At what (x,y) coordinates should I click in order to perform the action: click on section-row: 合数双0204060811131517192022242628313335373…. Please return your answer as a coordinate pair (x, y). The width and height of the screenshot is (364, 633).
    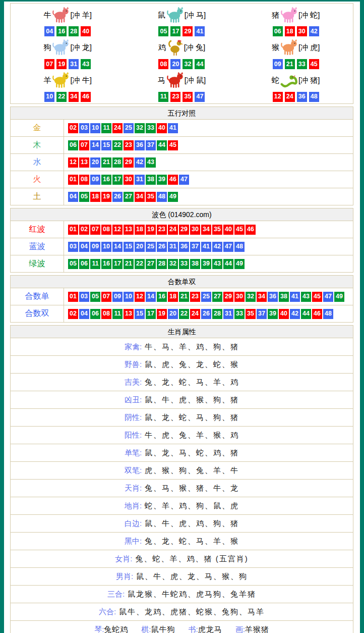
    Looking at the image, I should click on (181, 314).